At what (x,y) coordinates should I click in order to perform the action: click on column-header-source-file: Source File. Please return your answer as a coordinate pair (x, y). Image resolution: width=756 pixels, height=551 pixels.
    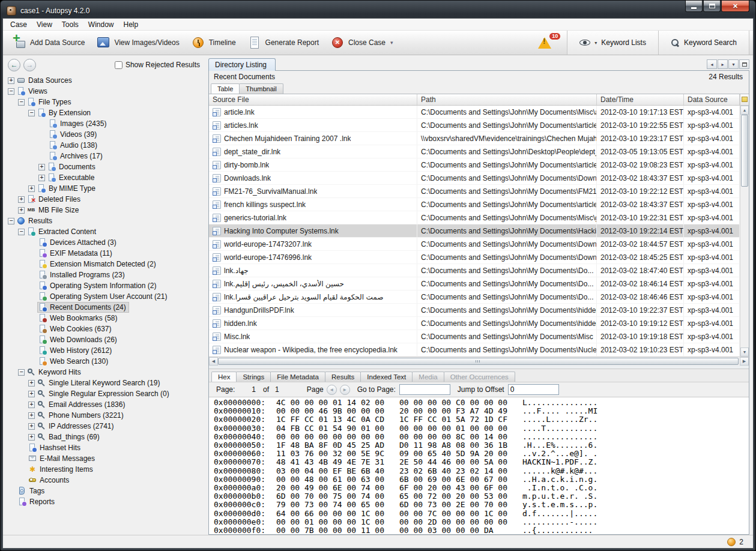
    Looking at the image, I should click on (313, 100).